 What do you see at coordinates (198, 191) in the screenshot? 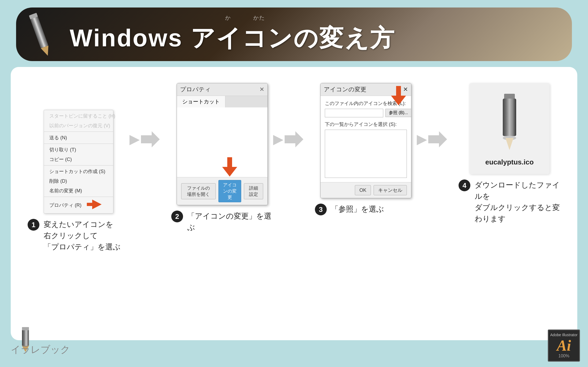
I see `file-location-button: ファイルの場所を開く` at bounding box center [198, 191].